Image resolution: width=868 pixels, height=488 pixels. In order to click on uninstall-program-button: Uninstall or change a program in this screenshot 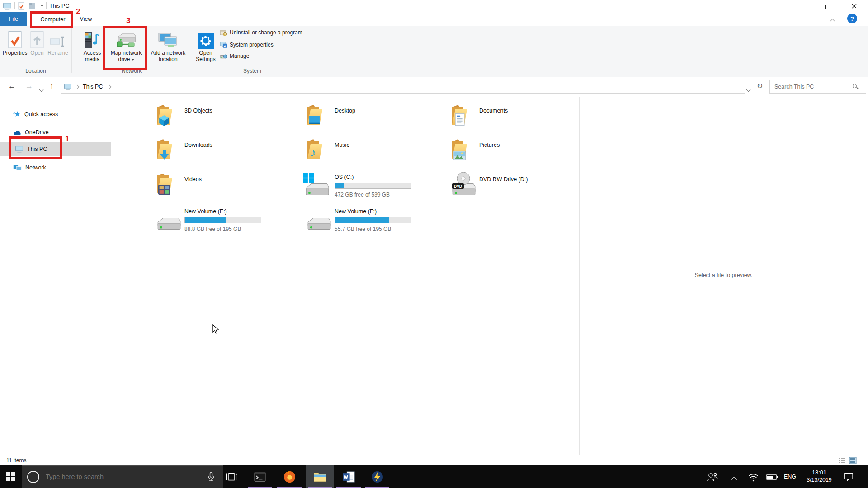, I will do `click(261, 33)`.